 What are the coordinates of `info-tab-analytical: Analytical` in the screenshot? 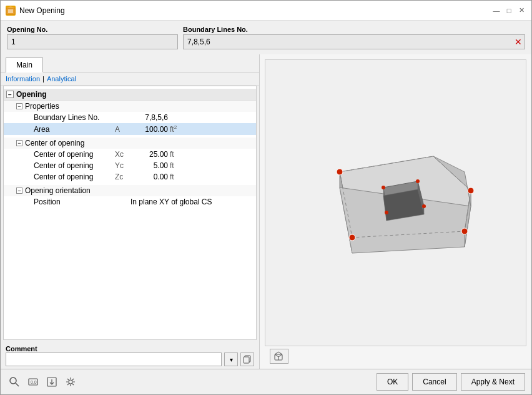 It's located at (61, 79).